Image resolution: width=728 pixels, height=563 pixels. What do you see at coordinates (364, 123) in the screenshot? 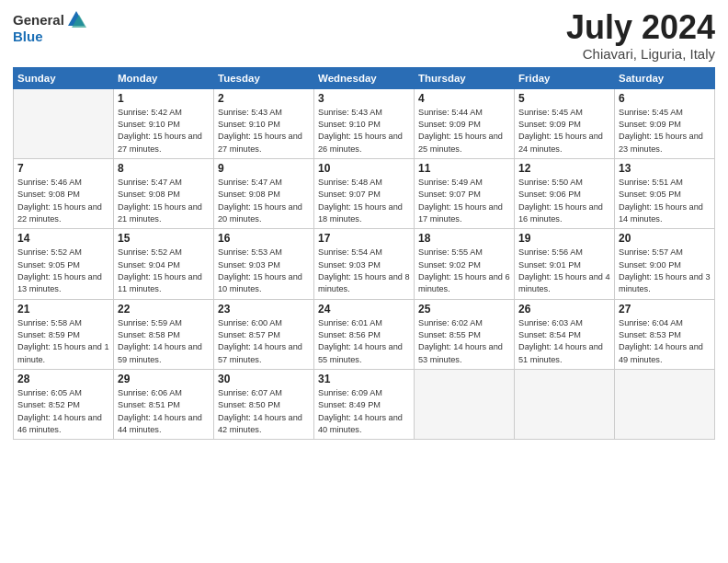
I see `table-row: 3Sunrise: 5:43 AMSunset: 9:10 PMDaylight…` at bounding box center [364, 123].